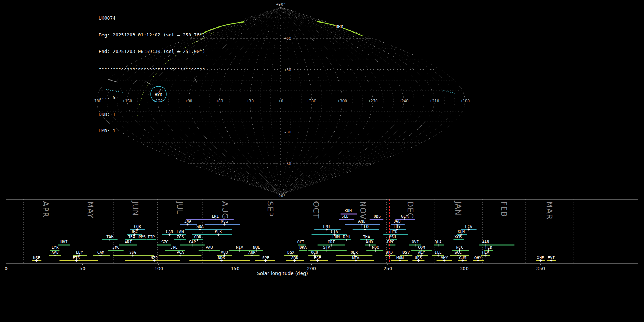 The width and height of the screenshot is (644, 322). I want to click on shower-xhe: XHE, so click(541, 259).